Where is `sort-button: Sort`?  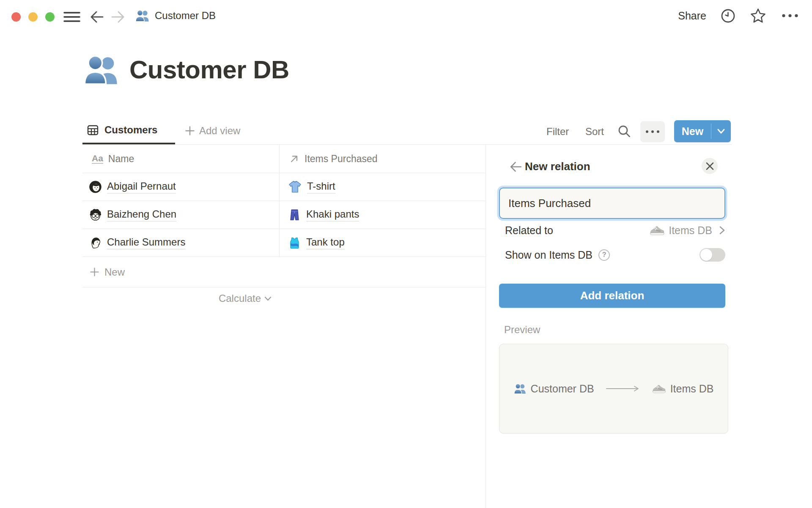 sort-button: Sort is located at coordinates (595, 132).